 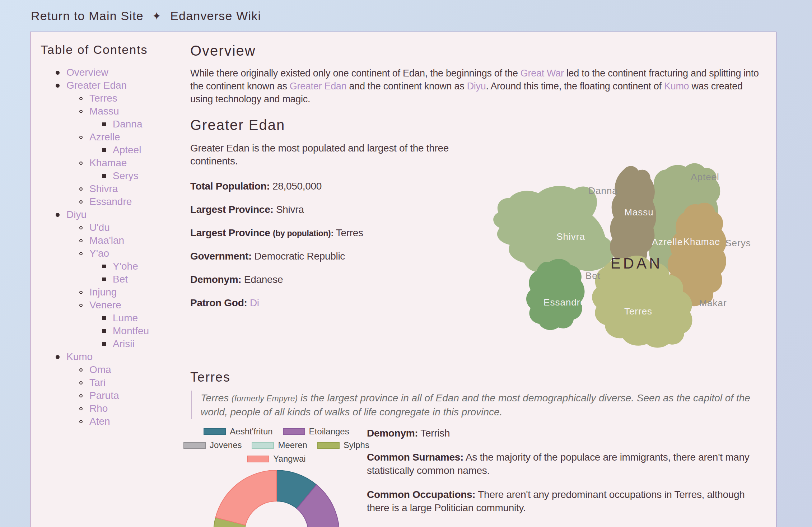 What do you see at coordinates (110, 318) in the screenshot?
I see `toc-item: Lume` at bounding box center [110, 318].